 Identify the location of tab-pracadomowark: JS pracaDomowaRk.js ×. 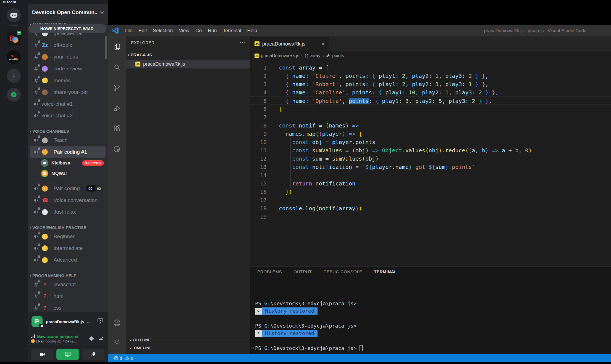
(290, 44).